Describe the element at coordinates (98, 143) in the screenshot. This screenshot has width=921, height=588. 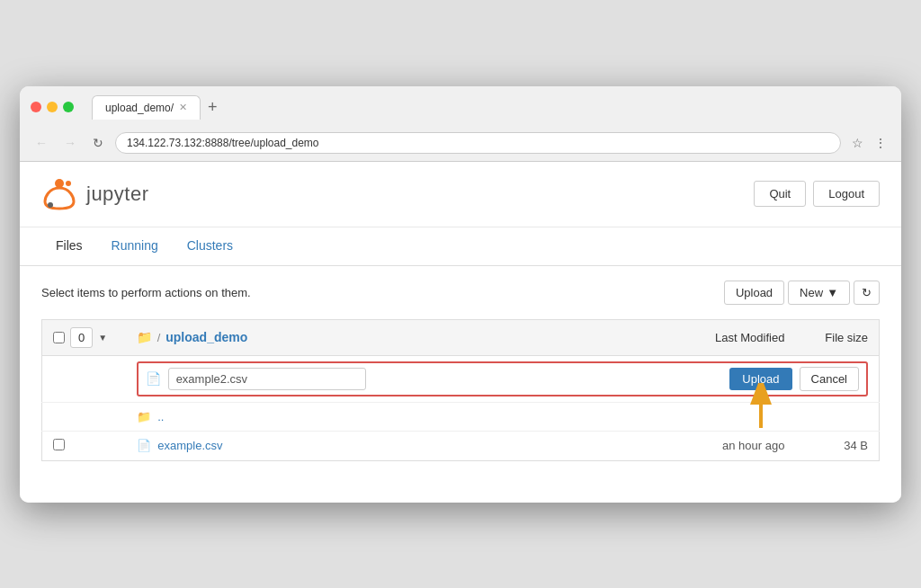
I see `reload-button: ↻` at that location.